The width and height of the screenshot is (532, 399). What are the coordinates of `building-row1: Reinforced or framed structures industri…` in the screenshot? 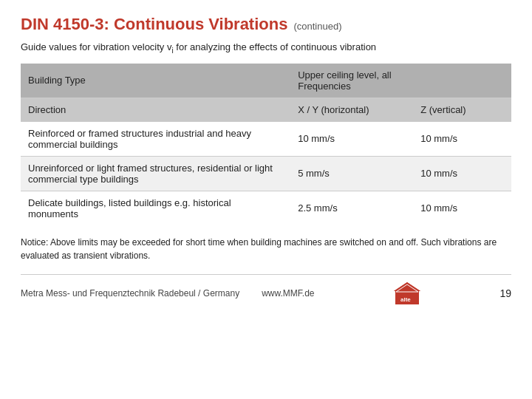 It's located at (155, 139).